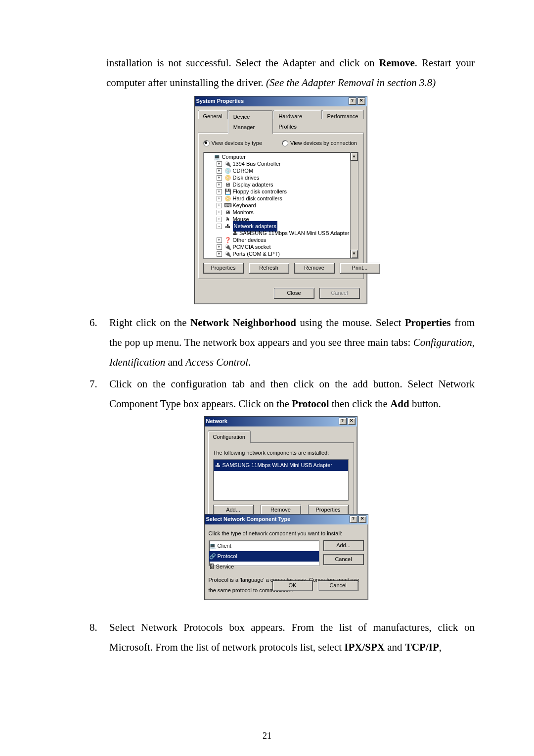  Describe the element at coordinates (291, 73) in the screenshot. I see `intro-paragraph: installation is not successful. Select t…` at that location.